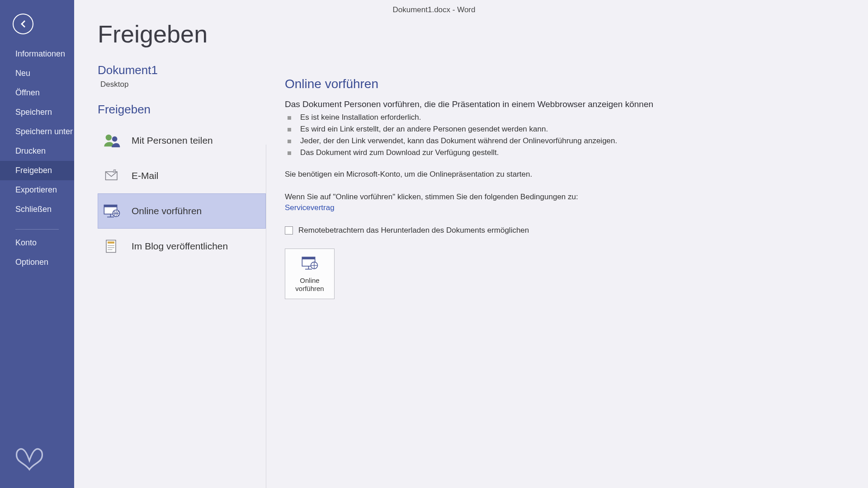 This screenshot has height=488, width=868. What do you see at coordinates (567, 129) in the screenshot?
I see `detail-bullet: Es wird ein Link erstellt, der an andere…` at bounding box center [567, 129].